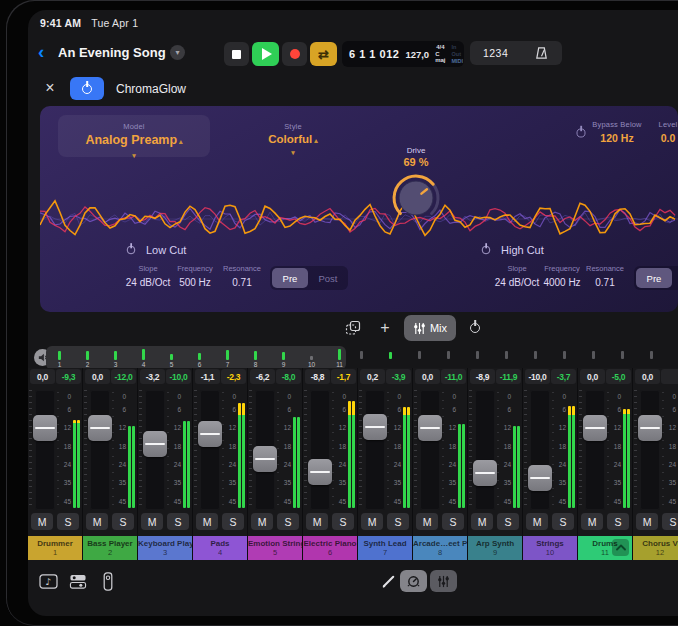  Describe the element at coordinates (275, 548) in the screenshot. I see `track-name-plate: Emotion Strings5` at that location.